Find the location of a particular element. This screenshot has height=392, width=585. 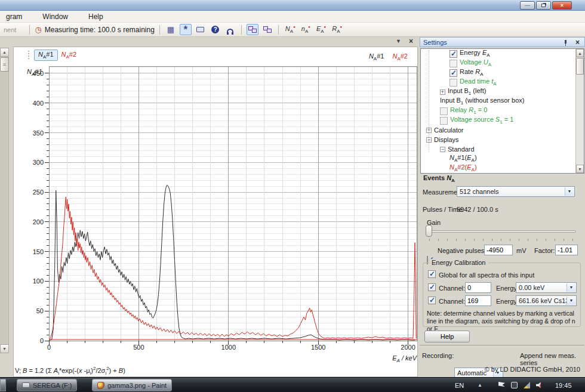

collapse-panel-icon: ▼ is located at coordinates (399, 41).